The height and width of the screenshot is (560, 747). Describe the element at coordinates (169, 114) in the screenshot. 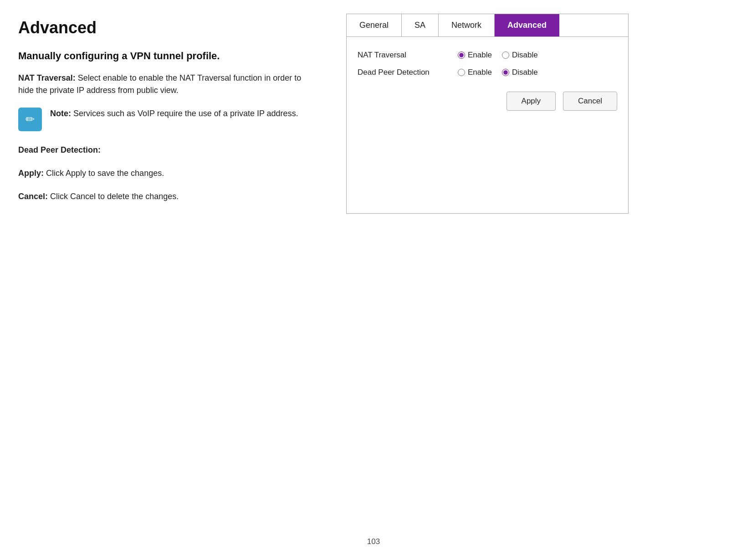

I see `documentation-section: Advanced Manually configuring a VPN tunn…` at that location.